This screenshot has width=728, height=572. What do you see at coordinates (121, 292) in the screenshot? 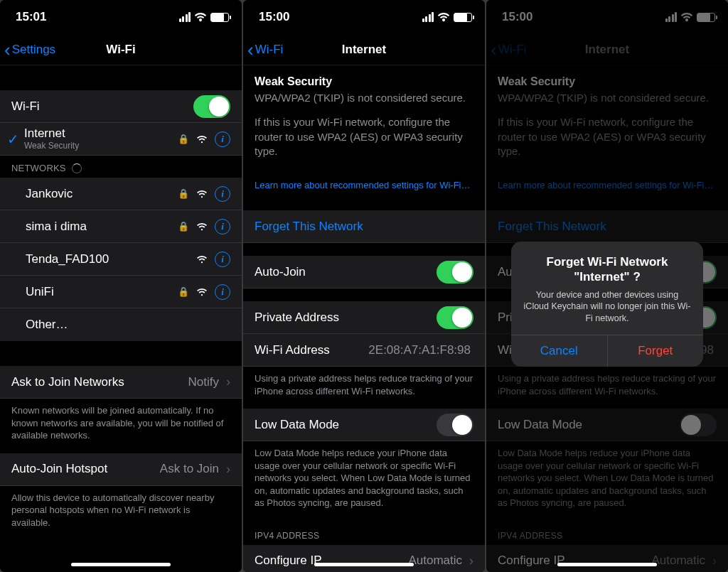
I see `network-row: UniFi🔒i` at bounding box center [121, 292].